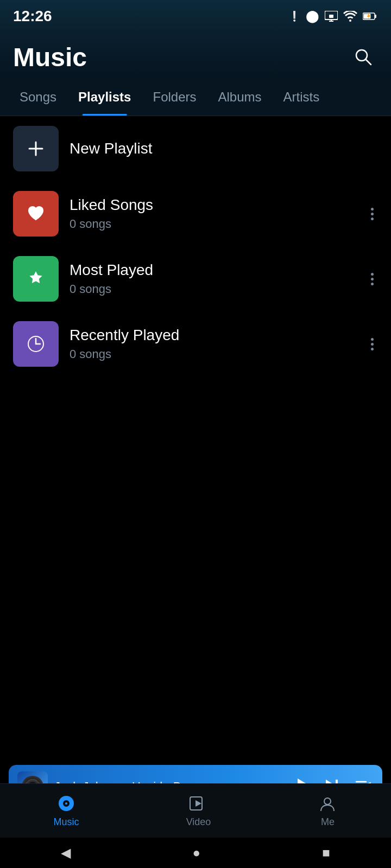  Describe the element at coordinates (66, 822) in the screenshot. I see `nav-music-label: Music` at that location.